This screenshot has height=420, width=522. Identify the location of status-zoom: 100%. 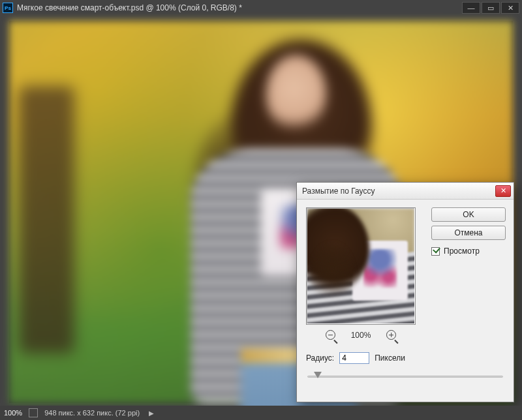
(13, 413).